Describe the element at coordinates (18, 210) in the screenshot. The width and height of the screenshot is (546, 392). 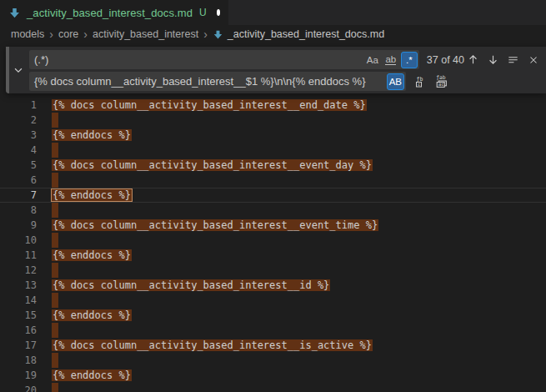
I see `line-number: 8` at that location.